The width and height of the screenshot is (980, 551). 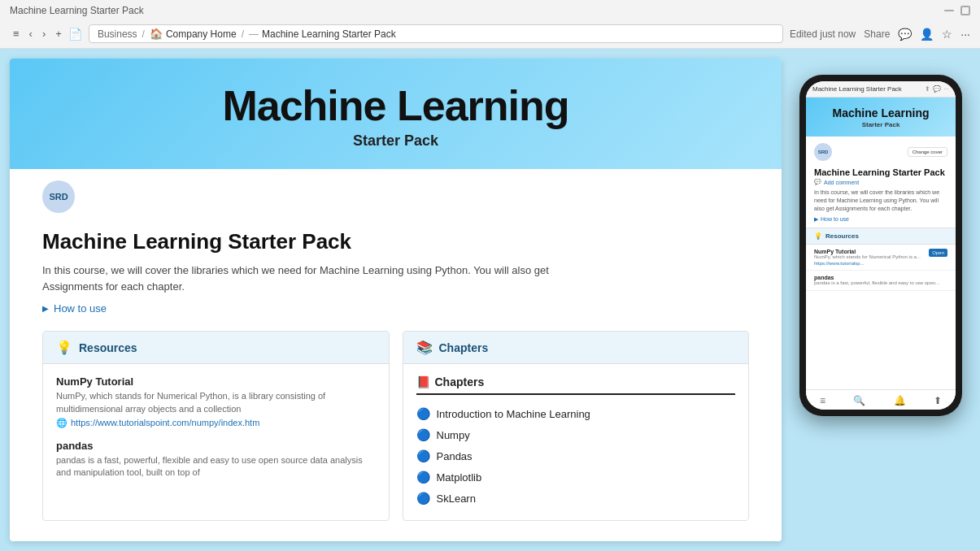 What do you see at coordinates (44, 34) in the screenshot?
I see `forward-button: ›` at bounding box center [44, 34].